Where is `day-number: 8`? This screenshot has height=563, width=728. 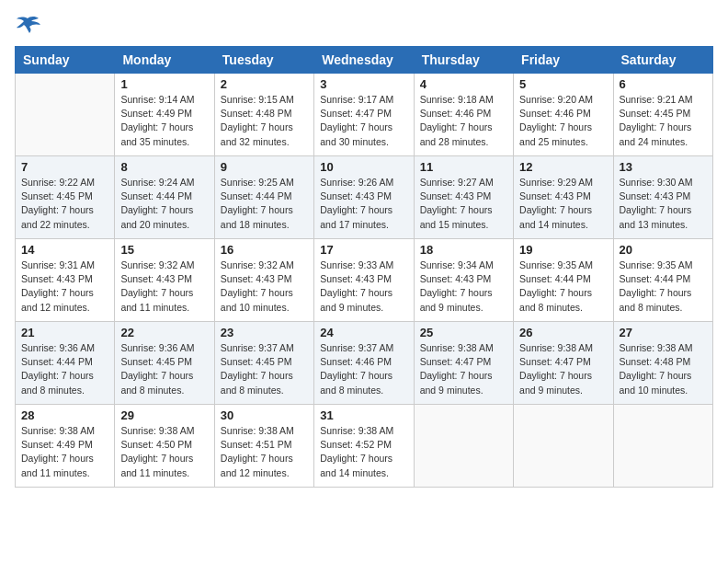
day-number: 8 is located at coordinates (164, 167).